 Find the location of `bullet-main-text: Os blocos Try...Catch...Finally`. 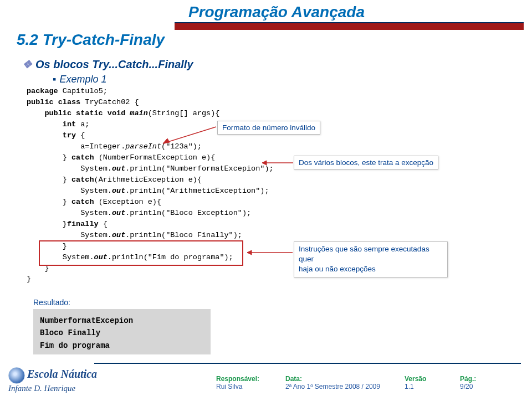

bullet-main-text: Os blocos Try...Catch...Finally is located at coordinates (114, 64).